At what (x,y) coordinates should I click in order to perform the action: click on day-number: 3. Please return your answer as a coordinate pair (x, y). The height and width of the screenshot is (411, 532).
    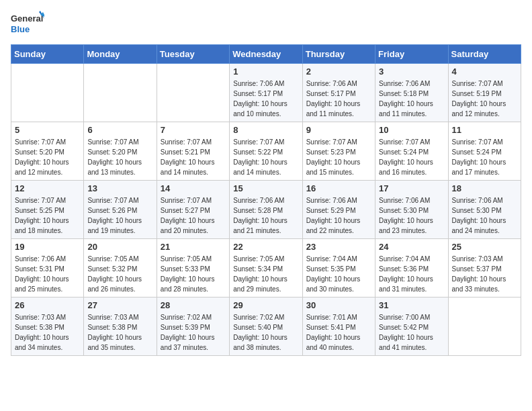
    Looking at the image, I should click on (411, 71).